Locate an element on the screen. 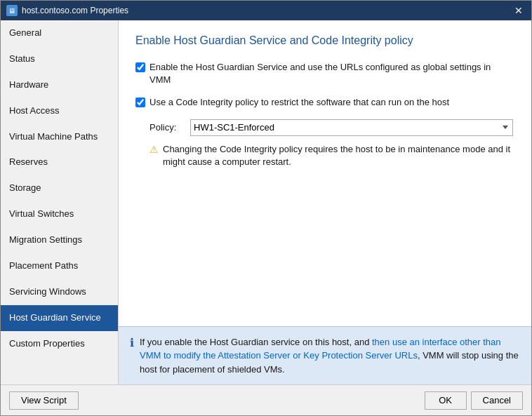 This screenshot has height=416, width=532. window-icon: 🖥 is located at coordinates (12, 11).